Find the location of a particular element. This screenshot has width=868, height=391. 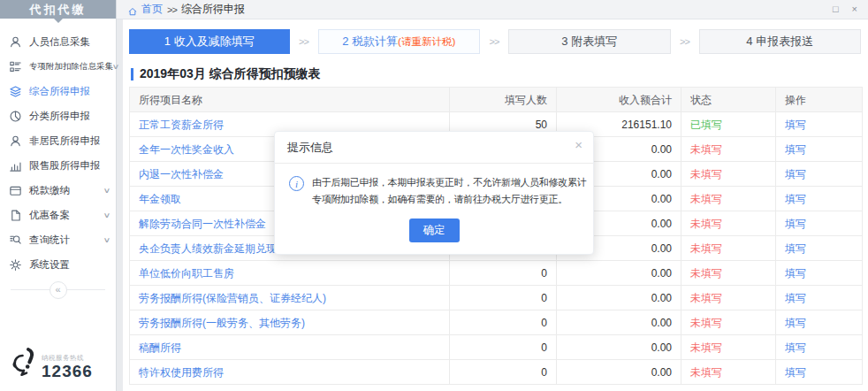

header-action: 操作 is located at coordinates (819, 99).